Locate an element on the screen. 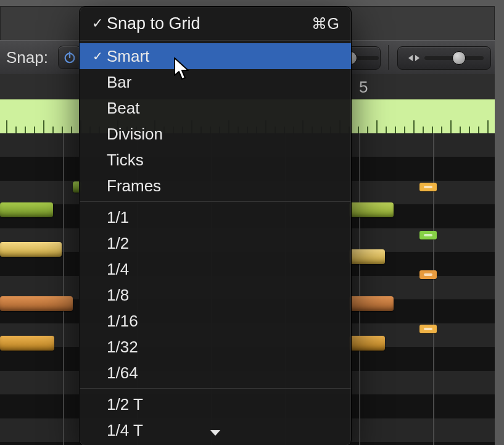 This screenshot has height=445, width=504. snap-label: Snap: is located at coordinates (26, 58).